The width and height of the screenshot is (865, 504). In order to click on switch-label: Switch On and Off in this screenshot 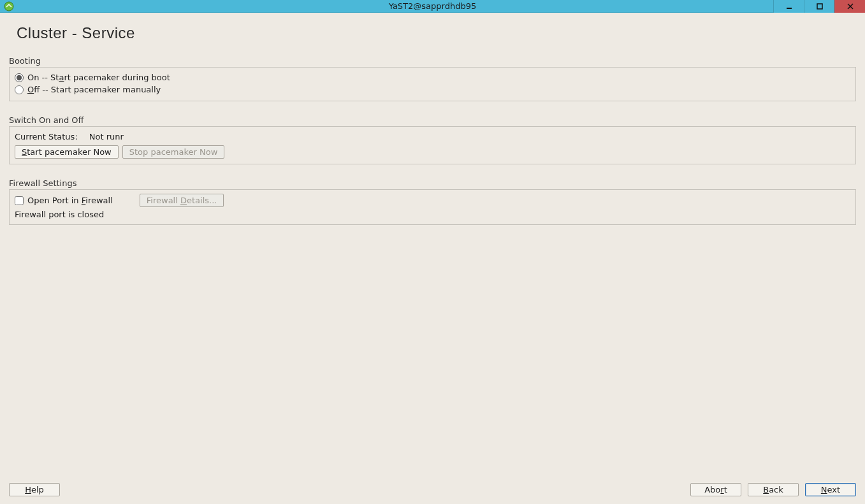, I will do `click(432, 120)`.